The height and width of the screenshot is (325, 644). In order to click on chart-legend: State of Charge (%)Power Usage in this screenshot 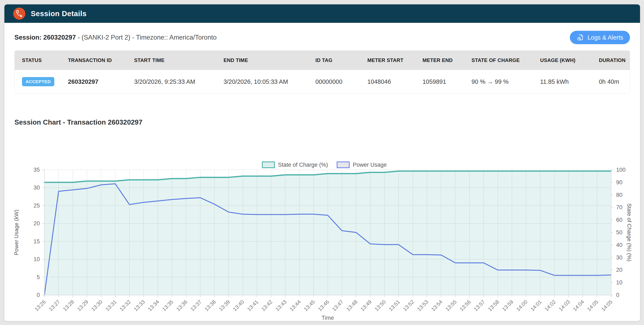, I will do `click(324, 165)`.